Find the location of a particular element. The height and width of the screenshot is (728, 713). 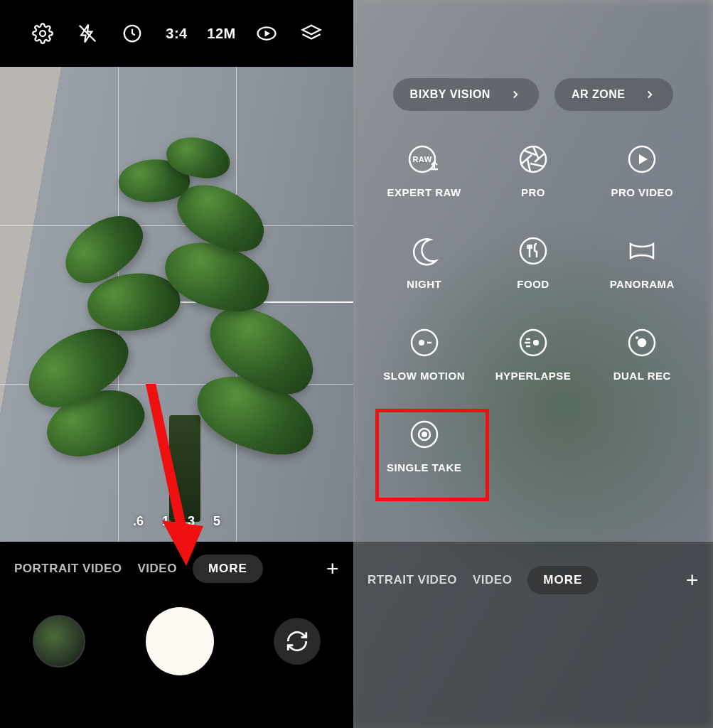

mode-hyperlapse: HYPERLAPSE is located at coordinates (533, 354).